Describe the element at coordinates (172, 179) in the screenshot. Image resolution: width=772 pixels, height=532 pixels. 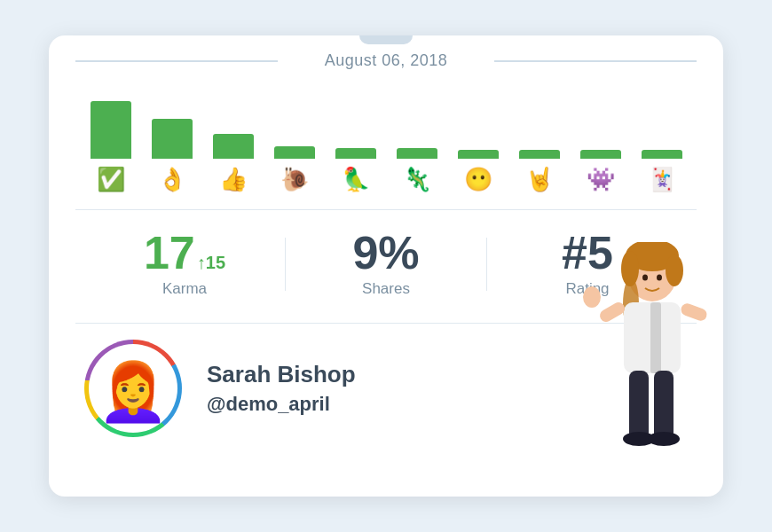
I see `emoji-item-1: 👌` at that location.